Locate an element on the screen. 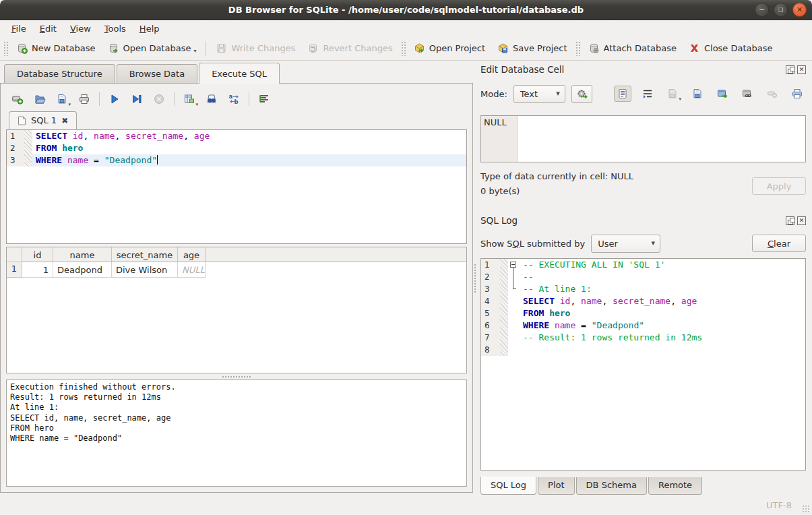 Image resolution: width=812 pixels, height=515 pixels. open-project-button: Open Project is located at coordinates (449, 49).